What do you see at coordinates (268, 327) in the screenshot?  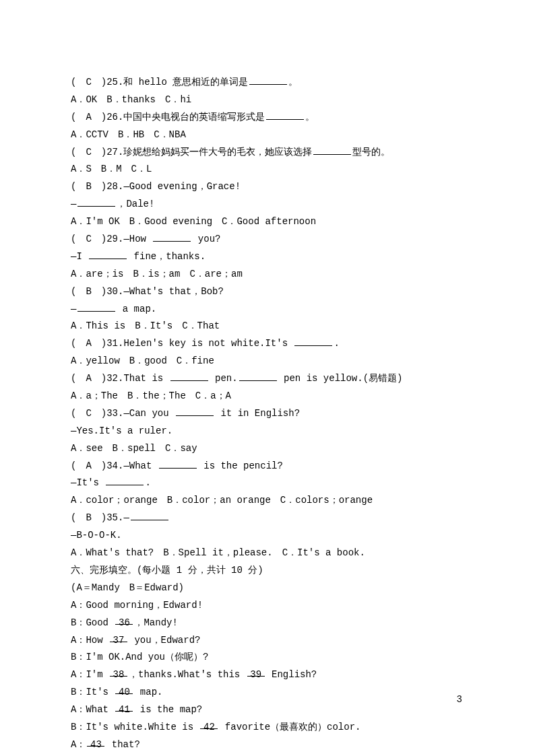 I see `q30-options: A．This is B．It's C．That` at bounding box center [268, 327].